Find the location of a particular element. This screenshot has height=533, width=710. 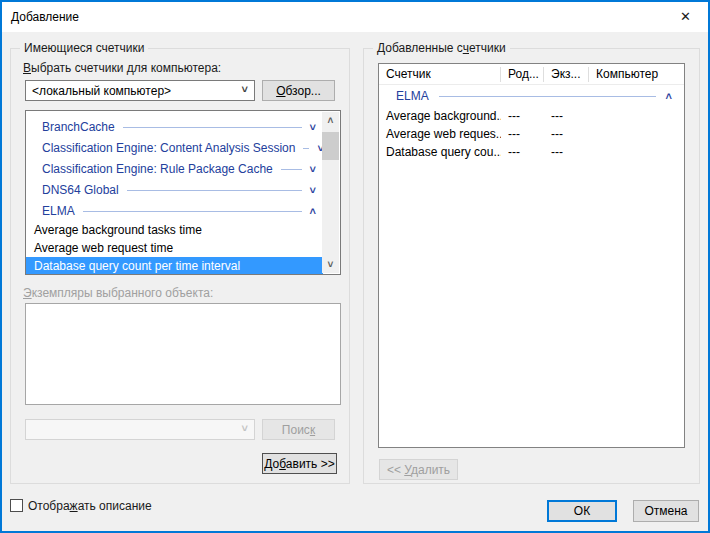

titlebar: Добавление ✕ is located at coordinates (355, 17).